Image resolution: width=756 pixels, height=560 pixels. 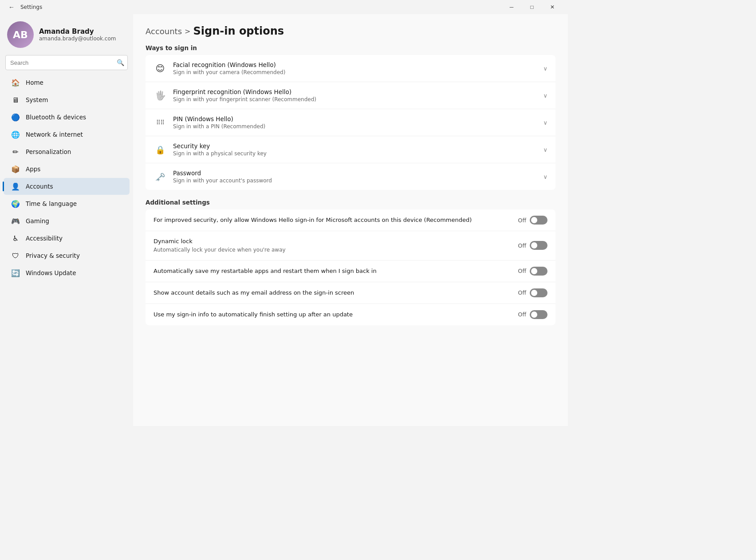 What do you see at coordinates (67, 177) in the screenshot?
I see `nav-list: 🏠 Home 🖥 System 🔵 Bluetooth & devices 🌐 …` at bounding box center [67, 177].